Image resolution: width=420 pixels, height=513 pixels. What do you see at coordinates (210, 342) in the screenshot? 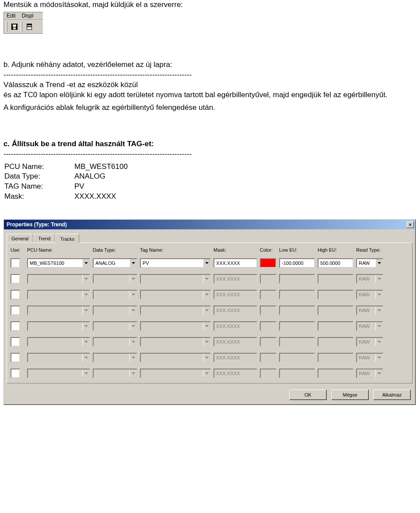
I see `track-row: XXX.XXXXRAW` at bounding box center [210, 342].